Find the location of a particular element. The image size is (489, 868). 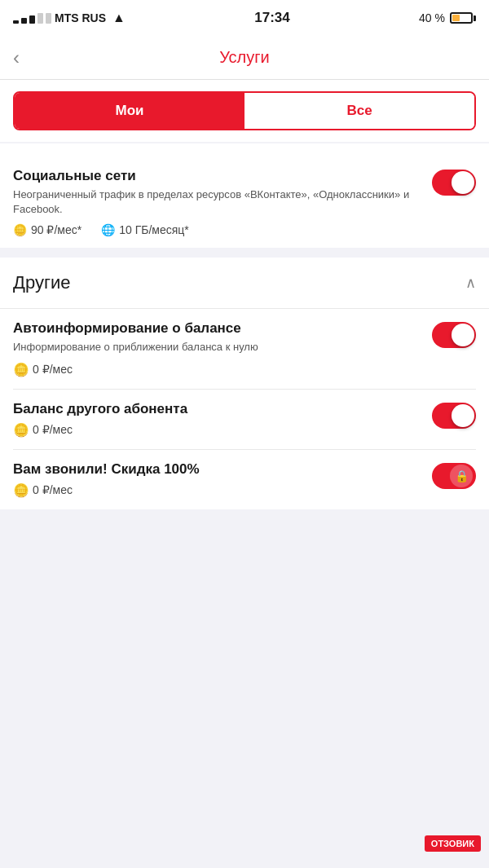

lock-icon: 🔒 is located at coordinates (461, 476).